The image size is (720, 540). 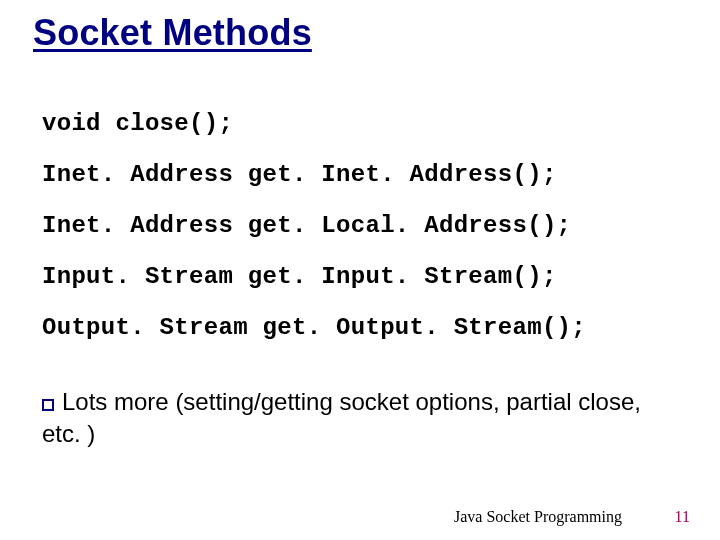 What do you see at coordinates (352, 174) in the screenshot?
I see `method-getinetaddress: Inet. Address get. Inet. Address();` at bounding box center [352, 174].